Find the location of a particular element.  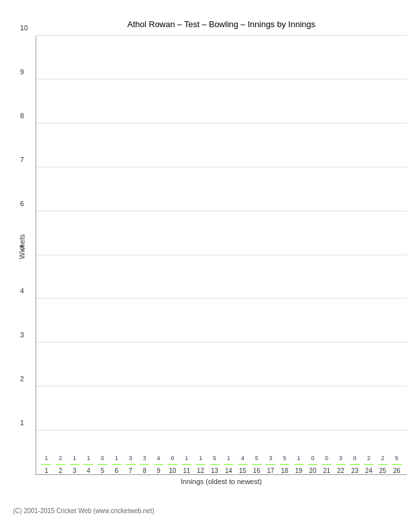

bar-value-25: 2 is located at coordinates (383, 458).